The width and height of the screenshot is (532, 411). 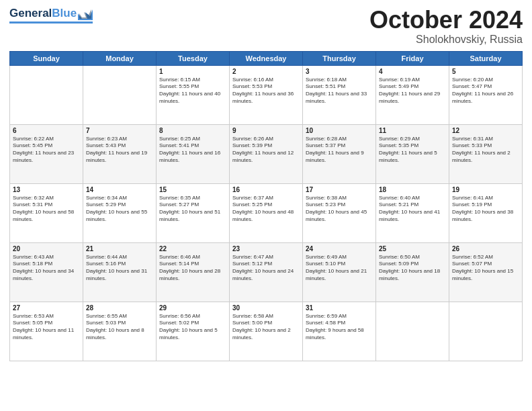 What do you see at coordinates (486, 189) in the screenshot?
I see `day-number: 19` at bounding box center [486, 189].